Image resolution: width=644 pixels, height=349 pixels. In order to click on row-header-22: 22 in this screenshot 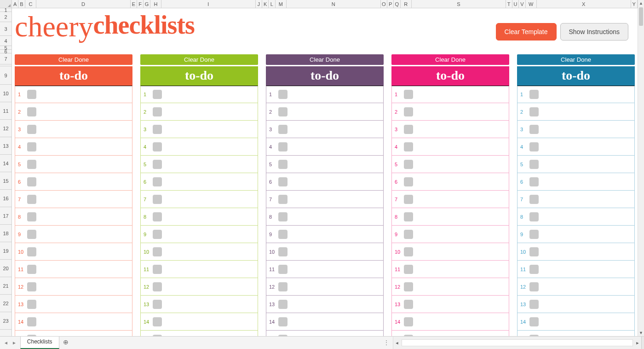, I will do `click(6, 303)`.